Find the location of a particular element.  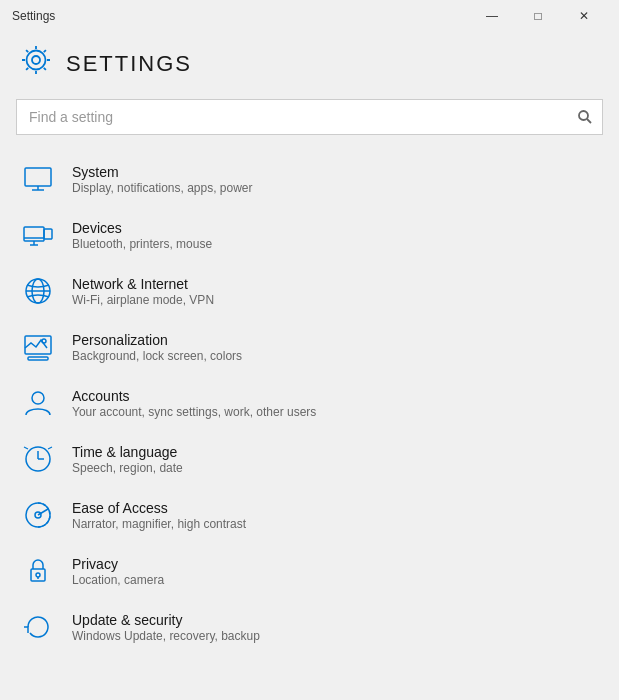

window-controls: — □ ✕ is located at coordinates (538, 16).